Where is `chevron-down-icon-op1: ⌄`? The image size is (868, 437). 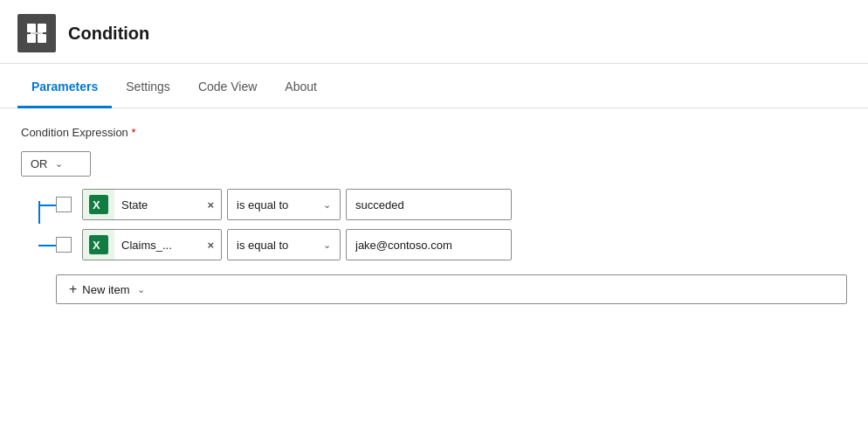
chevron-down-icon-op1: ⌄ is located at coordinates (327, 205).